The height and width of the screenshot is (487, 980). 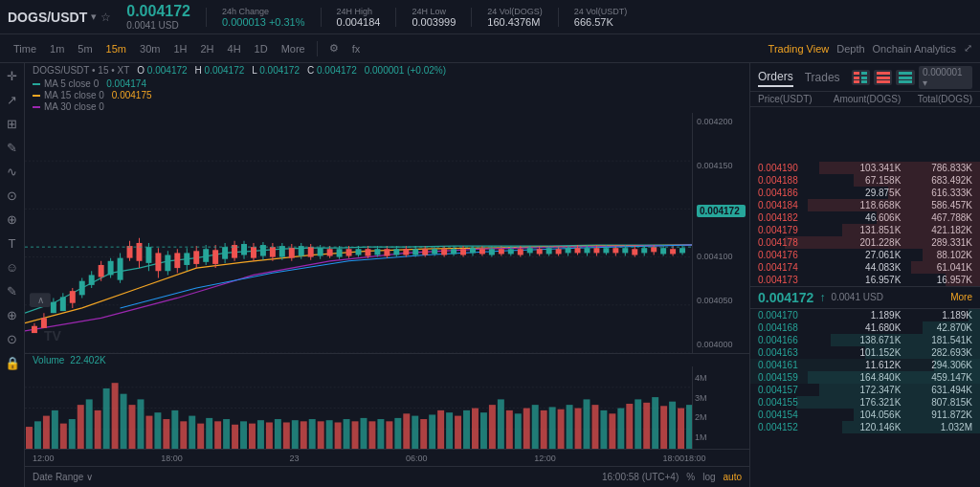 I want to click on interval-4h: 4H, so click(x=234, y=49).